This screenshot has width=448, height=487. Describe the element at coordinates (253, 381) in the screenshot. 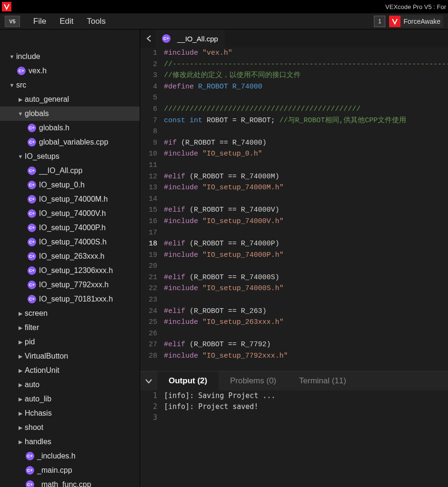

I see `panel-tab-problems: Problems (0)` at that location.